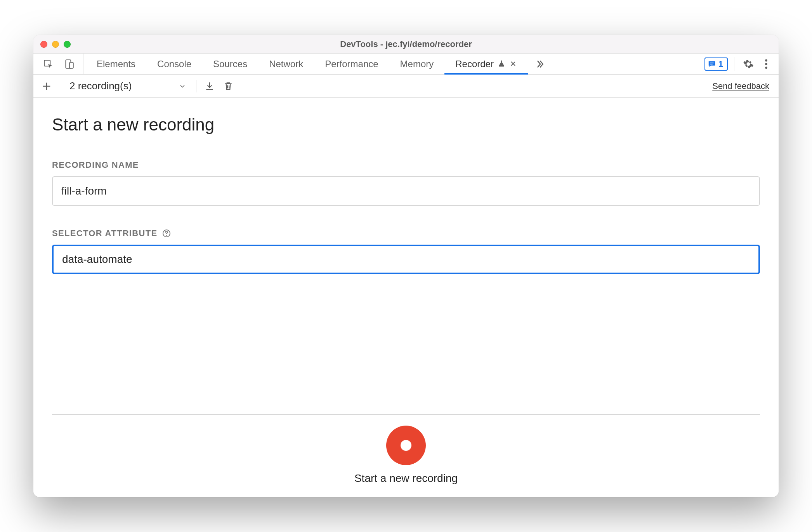 This screenshot has height=532, width=812. I want to click on tab-label: Performance, so click(352, 64).